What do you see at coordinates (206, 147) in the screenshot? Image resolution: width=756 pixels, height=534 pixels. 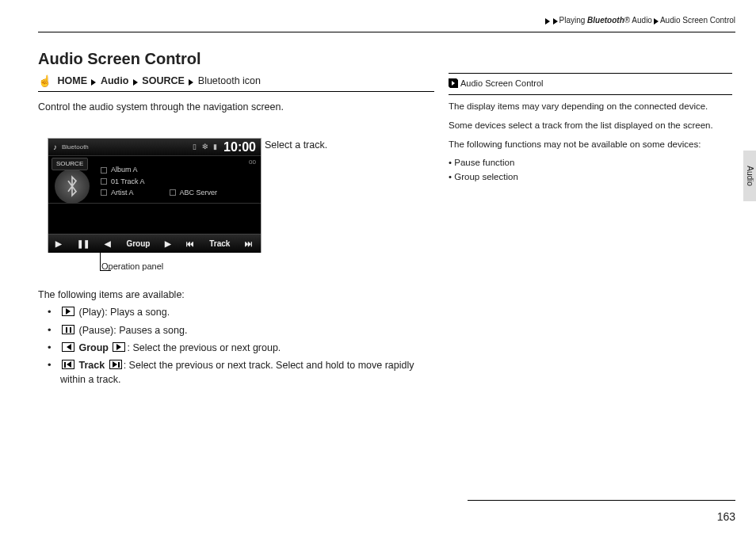 I see `status-icons: ▯ ❇ ▮` at bounding box center [206, 147].